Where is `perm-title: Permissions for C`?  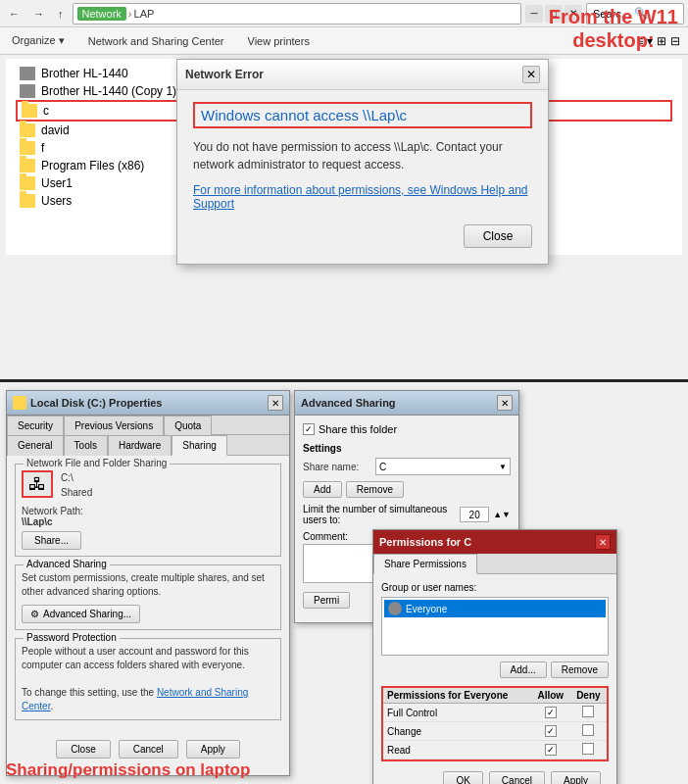
perm-title: Permissions for C is located at coordinates (425, 542).